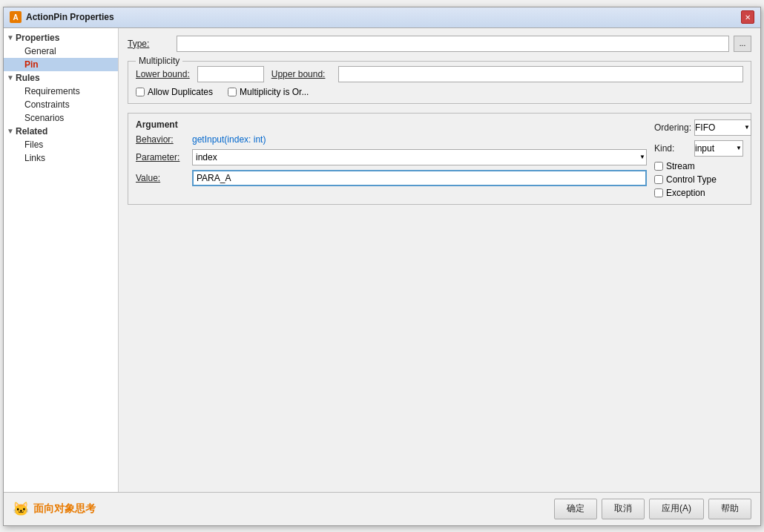  I want to click on sidebar-item-scenarios: Scenarios, so click(61, 118).